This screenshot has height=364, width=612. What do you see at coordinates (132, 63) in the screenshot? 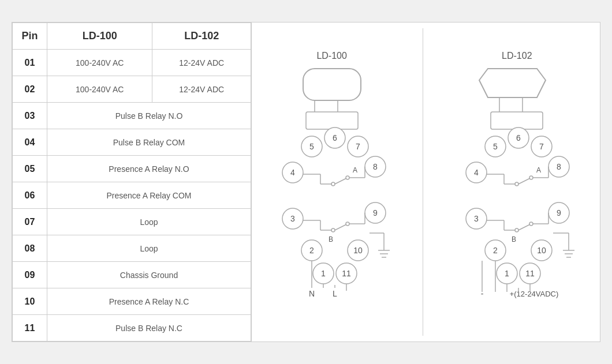
I see `table-row: 01100-240V AC12-24V ADC` at bounding box center [132, 63].